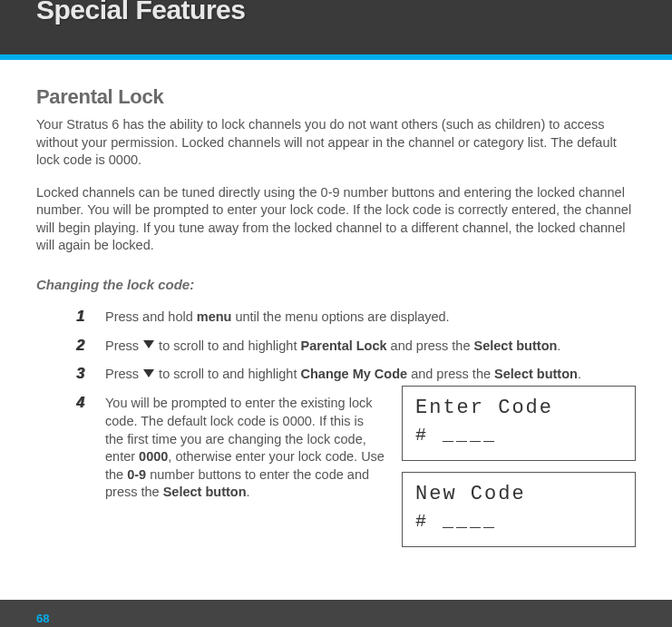  Describe the element at coordinates (345, 346) in the screenshot. I see `bold-run: Parental Lock` at that location.